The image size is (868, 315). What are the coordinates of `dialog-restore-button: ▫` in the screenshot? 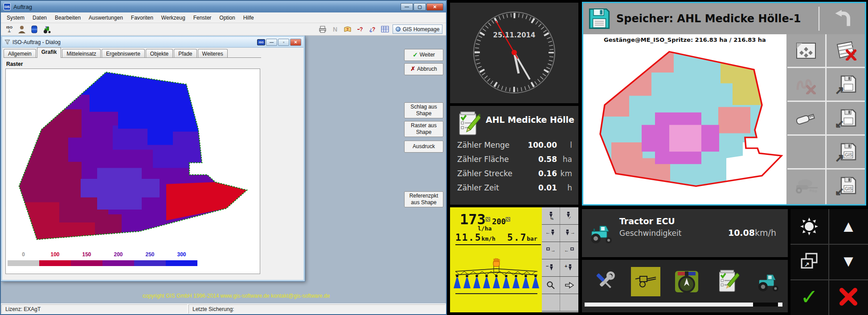 It's located at (283, 42).